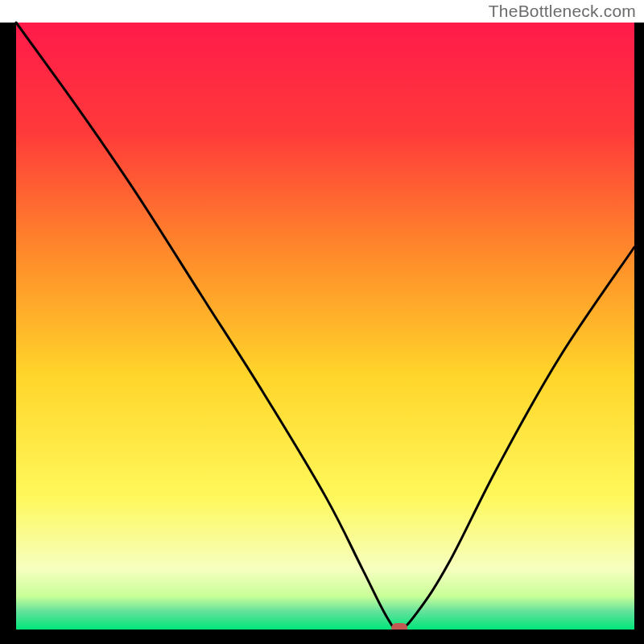  I want to click on brand-label: TheBottleneck.com, so click(562, 11).